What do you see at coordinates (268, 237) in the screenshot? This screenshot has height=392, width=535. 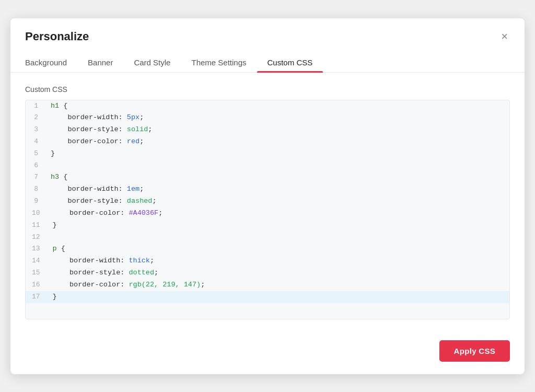 I see `code-line-12: 12` at bounding box center [268, 237].